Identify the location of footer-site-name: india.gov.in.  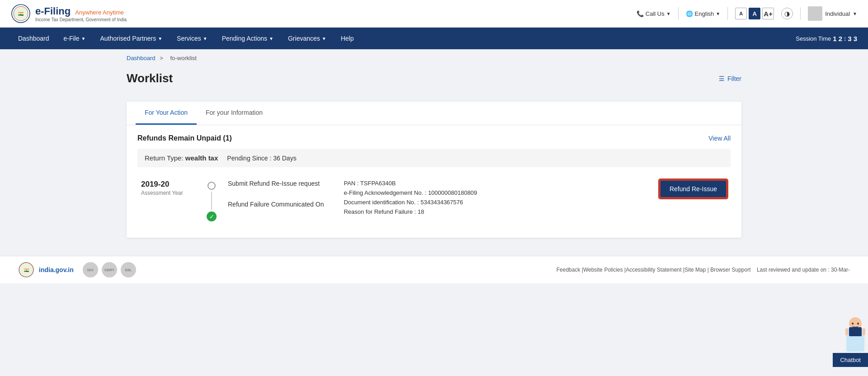
(56, 270).